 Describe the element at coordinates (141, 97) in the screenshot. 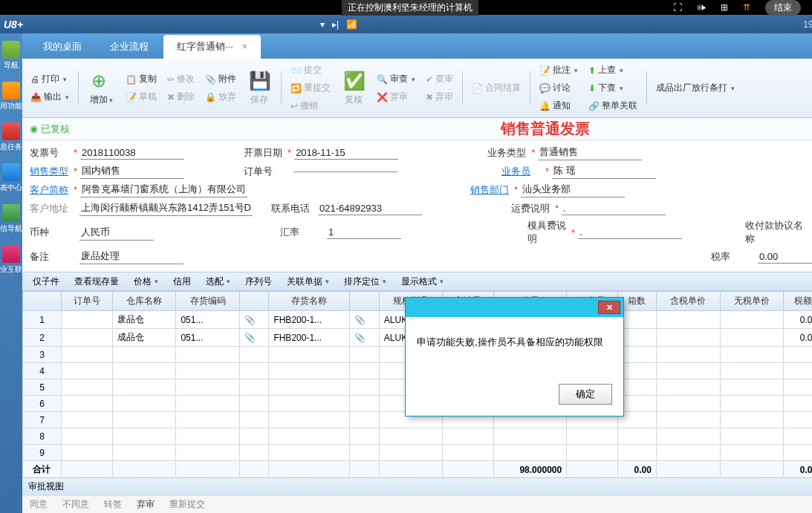

I see `draft-button: 📝草稿` at that location.